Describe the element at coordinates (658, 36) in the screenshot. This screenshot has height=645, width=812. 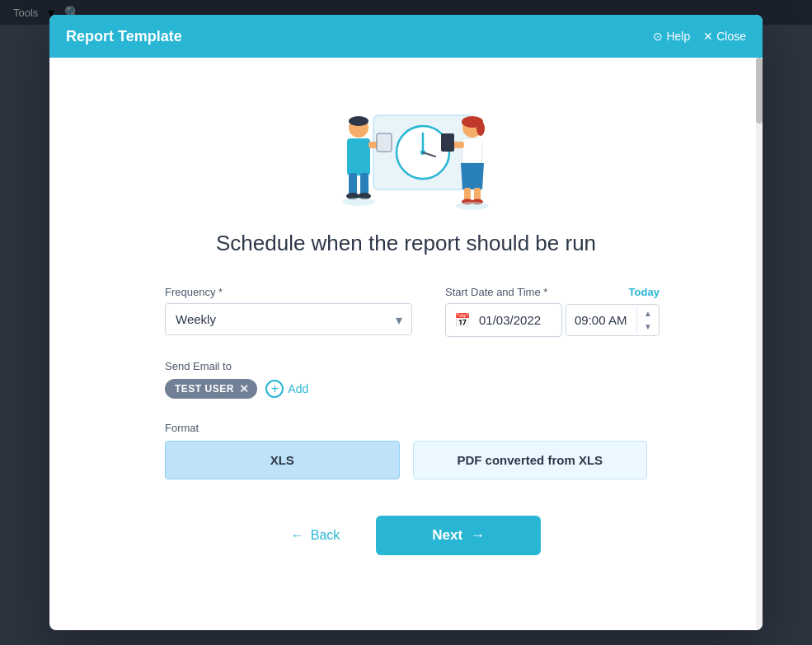
I see `help-icon: ⊙` at that location.